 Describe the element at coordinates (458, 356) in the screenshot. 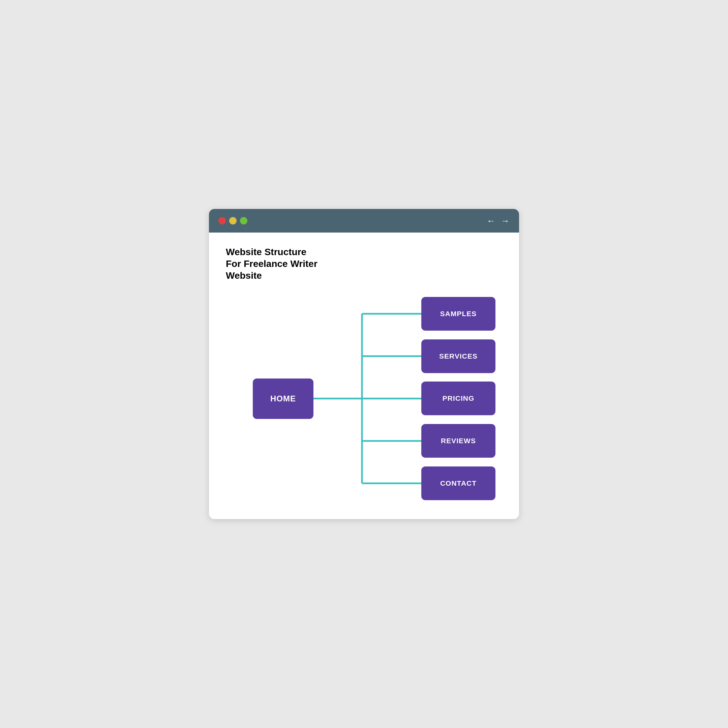

I see `services-node: SERVICES` at that location.